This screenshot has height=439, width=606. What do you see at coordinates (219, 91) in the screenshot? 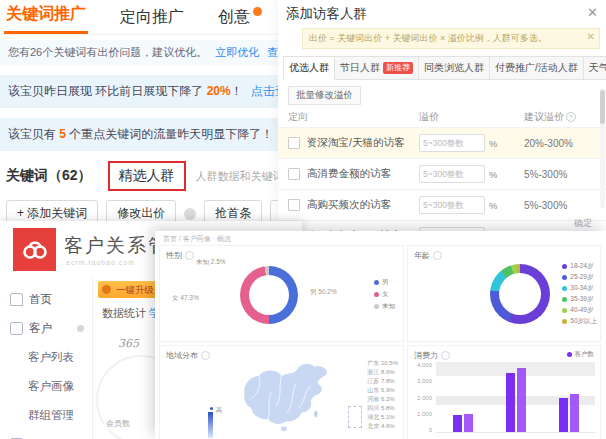
I see `drop-percent: 20%` at bounding box center [219, 91].